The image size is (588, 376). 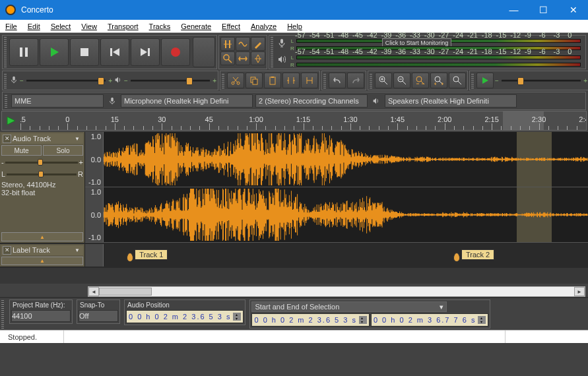 What do you see at coordinates (61, 26) in the screenshot?
I see `menu-select: Select` at bounding box center [61, 26].